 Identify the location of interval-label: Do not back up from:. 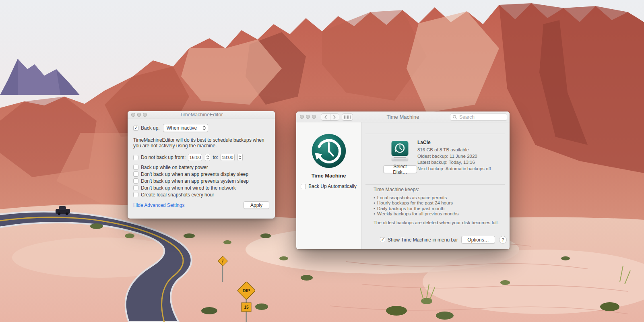
(163, 157).